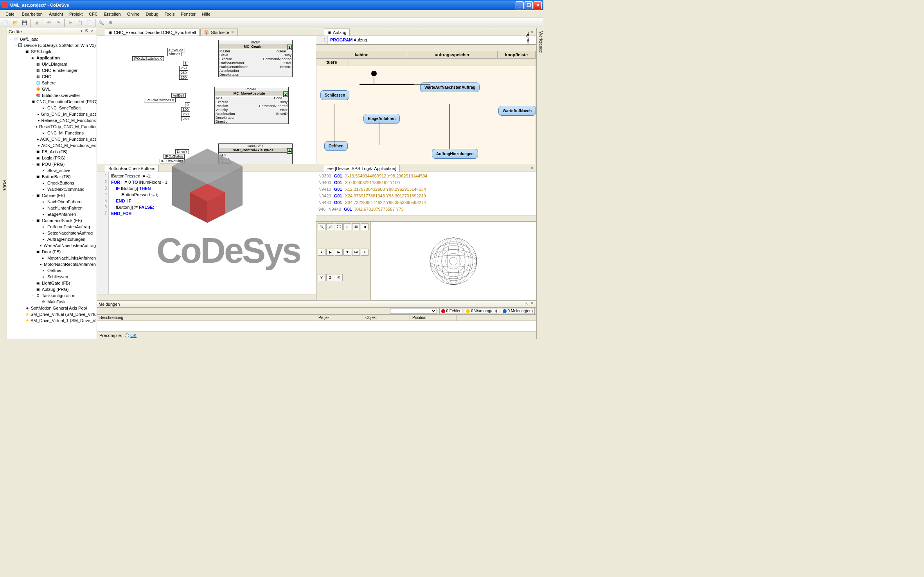 The height and width of the screenshot is (577, 924). Describe the element at coordinates (426, 194) in the screenshot. I see `gcode-viewer: N9390 G01 X-13.5640344669912 Y98.2962913…` at that location.